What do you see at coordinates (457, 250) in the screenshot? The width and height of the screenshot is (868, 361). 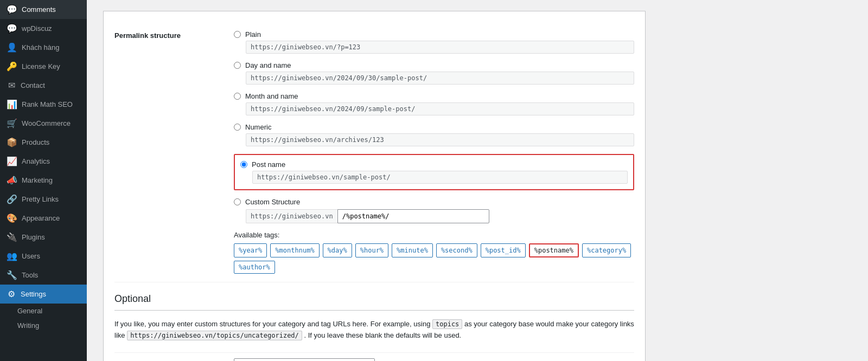 I see `tag-second: %second%` at bounding box center [457, 250].